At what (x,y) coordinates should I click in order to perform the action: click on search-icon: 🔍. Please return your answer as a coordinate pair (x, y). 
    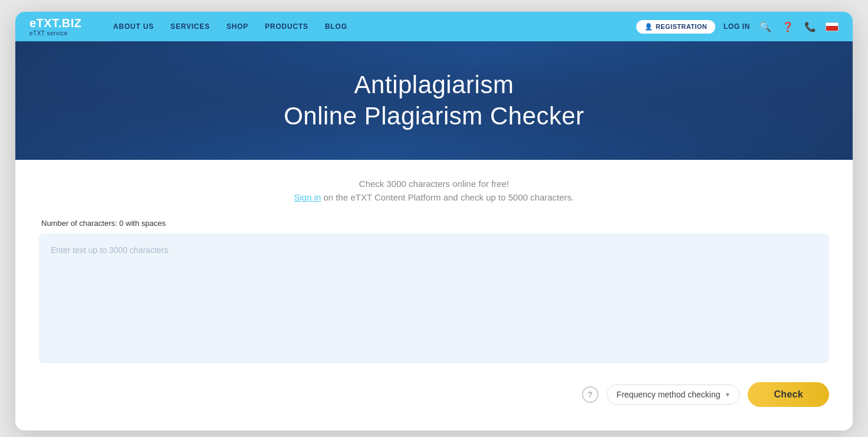
    Looking at the image, I should click on (765, 27).